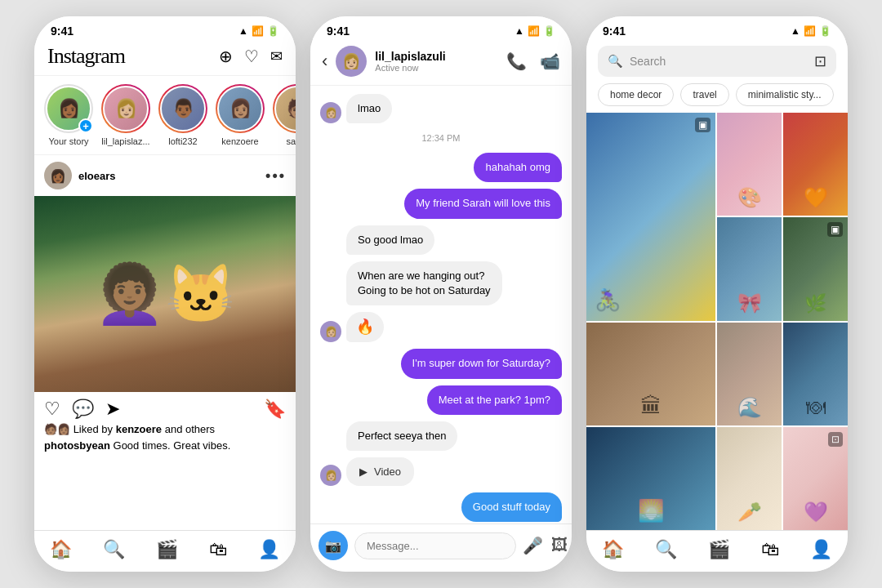 The width and height of the screenshot is (882, 588). What do you see at coordinates (252, 56) in the screenshot?
I see `heart-icon: ♡` at bounding box center [252, 56].